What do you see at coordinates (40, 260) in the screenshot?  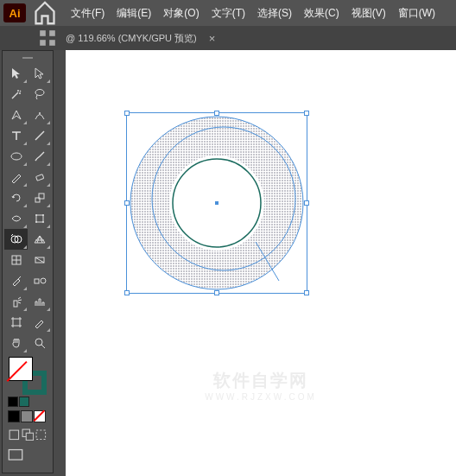 I see `gradient-icon` at bounding box center [40, 260].